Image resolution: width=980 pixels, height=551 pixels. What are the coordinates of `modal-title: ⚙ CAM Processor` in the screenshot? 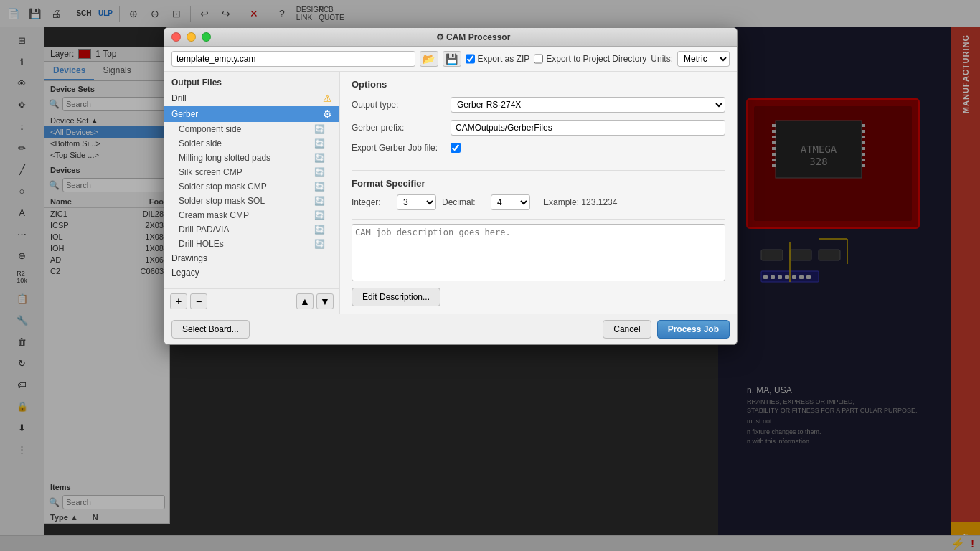 It's located at (473, 37).